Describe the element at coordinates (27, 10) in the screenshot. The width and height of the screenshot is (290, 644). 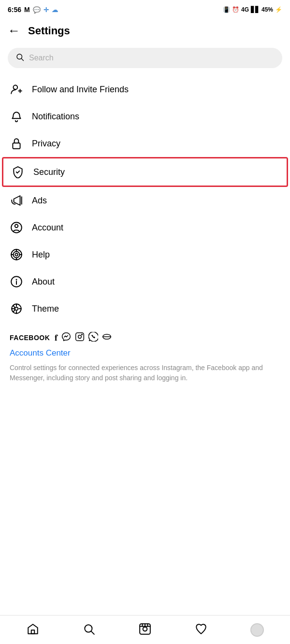
I see `gmail-icon: M` at that location.